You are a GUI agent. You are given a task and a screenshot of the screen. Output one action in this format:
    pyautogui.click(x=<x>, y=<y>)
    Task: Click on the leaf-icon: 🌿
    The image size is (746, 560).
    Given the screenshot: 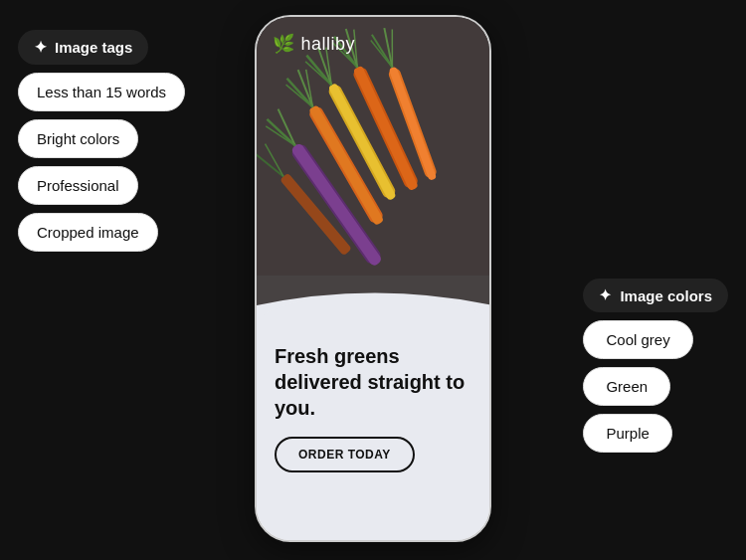 What is the action you would take?
    pyautogui.click(x=284, y=44)
    